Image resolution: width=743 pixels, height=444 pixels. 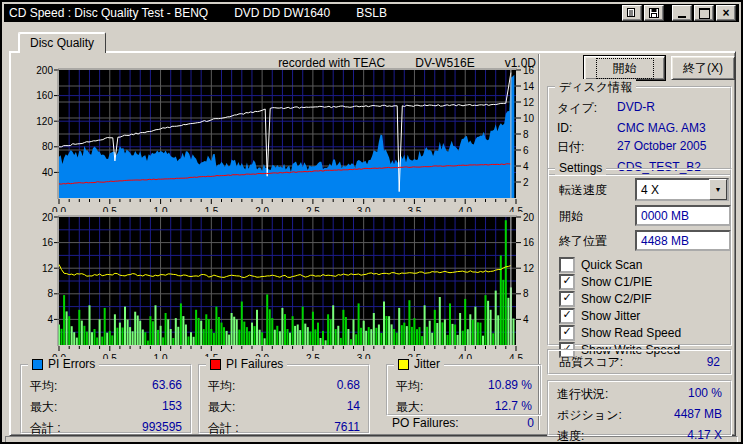 I want to click on avg-value: 0.68, so click(x=348, y=386).